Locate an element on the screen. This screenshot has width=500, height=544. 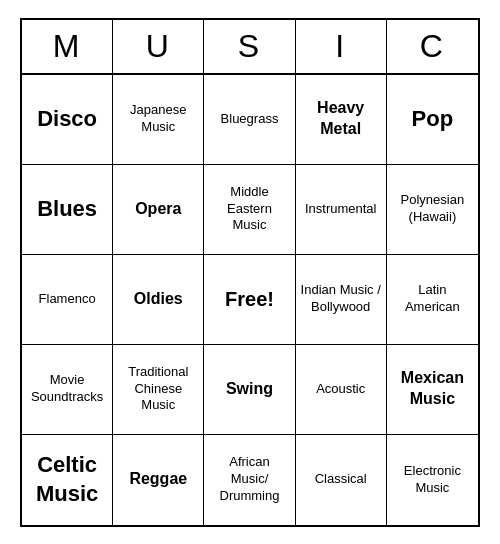
bingo-cell: Acoustic is located at coordinates (342, 390).